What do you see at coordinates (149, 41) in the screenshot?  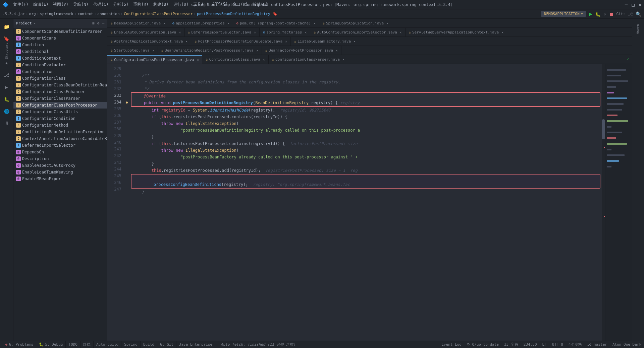 I see `tab-AbstractApplicationContext: ☕ AbstractApplicationContext.java ✕` at bounding box center [149, 41].